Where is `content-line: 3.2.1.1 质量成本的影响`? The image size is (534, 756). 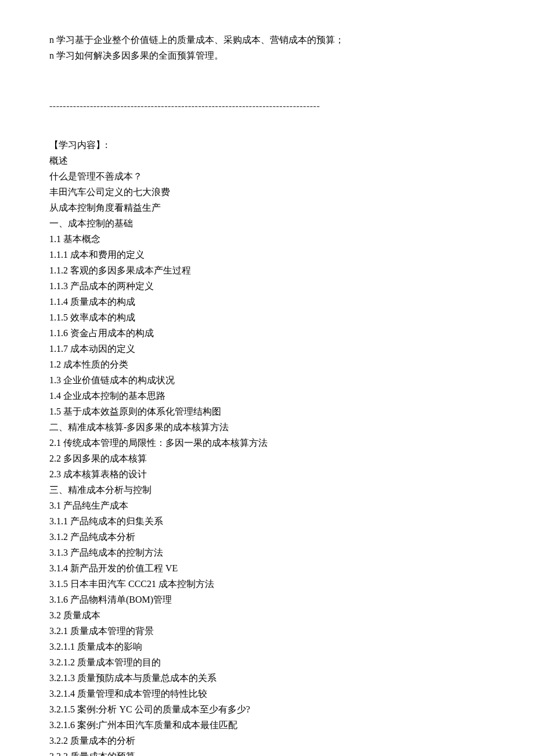 content-line: 3.2.1.1 质量成本的影响 is located at coordinates (267, 647).